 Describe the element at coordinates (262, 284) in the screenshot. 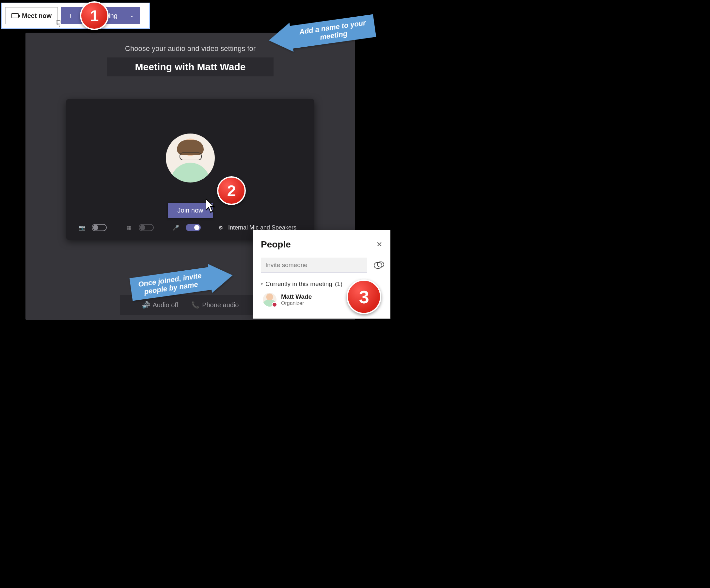

I see `section-collapse-caret-icon: ▾` at that location.